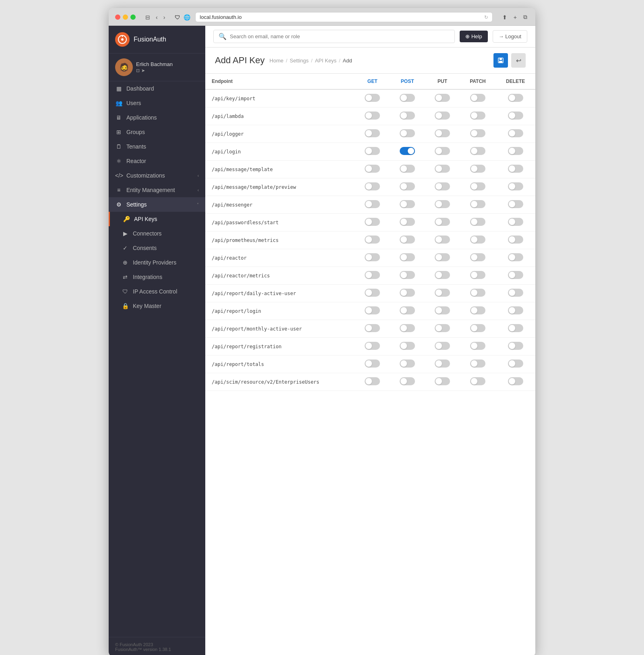  Describe the element at coordinates (157, 262) in the screenshot. I see `sidebar-item-identity-providers: ⊕Identity Providers` at that location.